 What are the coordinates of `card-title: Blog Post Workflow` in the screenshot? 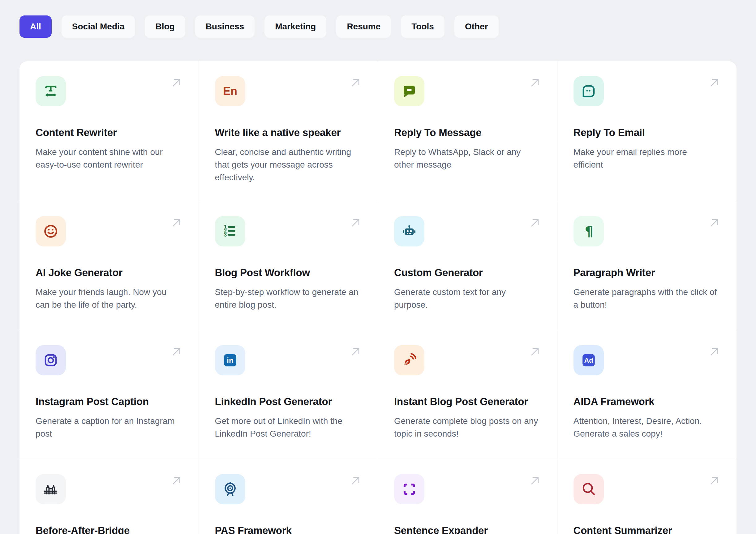 It's located at (288, 273).